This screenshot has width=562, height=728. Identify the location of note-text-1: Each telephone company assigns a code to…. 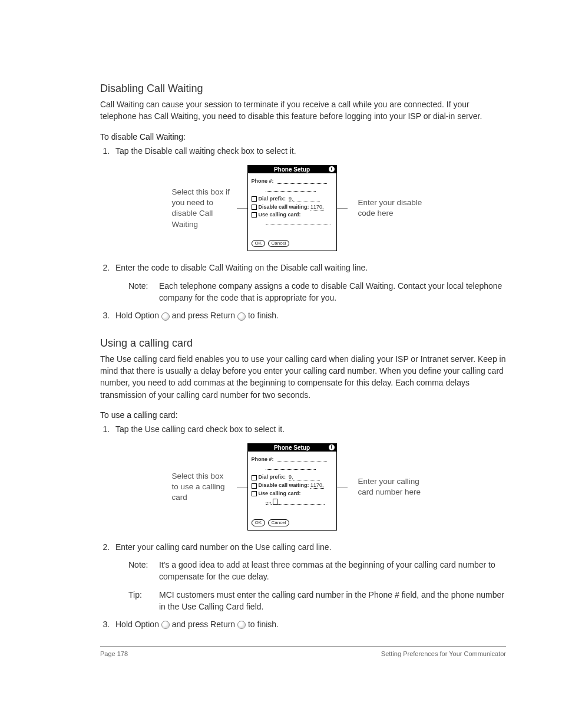
(332, 292).